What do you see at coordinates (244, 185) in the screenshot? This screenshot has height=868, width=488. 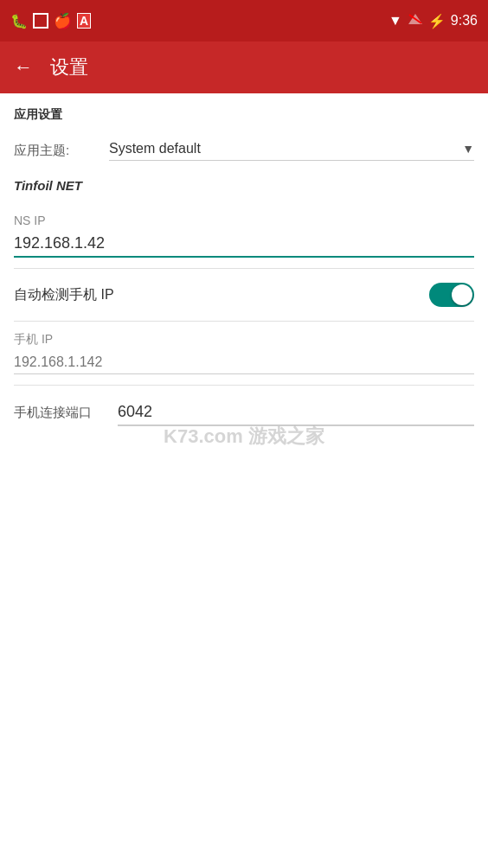 I see `tinfoil-net-label: Tinfoil NET` at bounding box center [244, 185].